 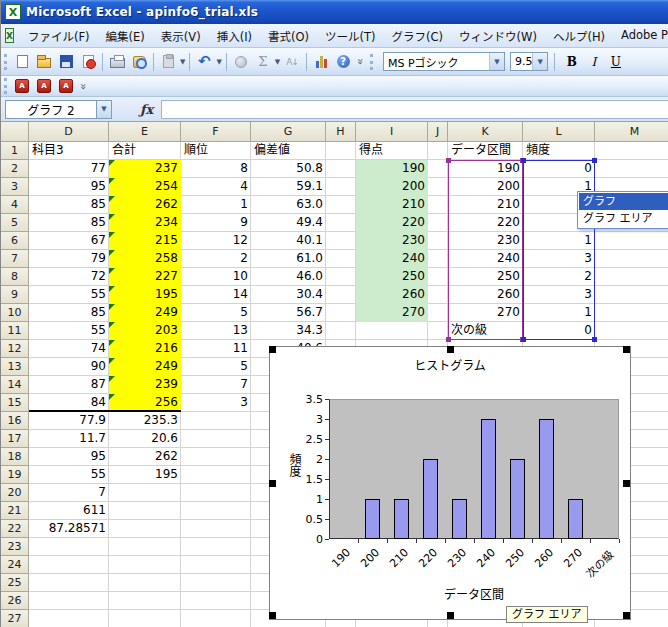 What do you see at coordinates (529, 62) in the screenshot?
I see `font-size-combo: 9.5 ▼` at bounding box center [529, 62].